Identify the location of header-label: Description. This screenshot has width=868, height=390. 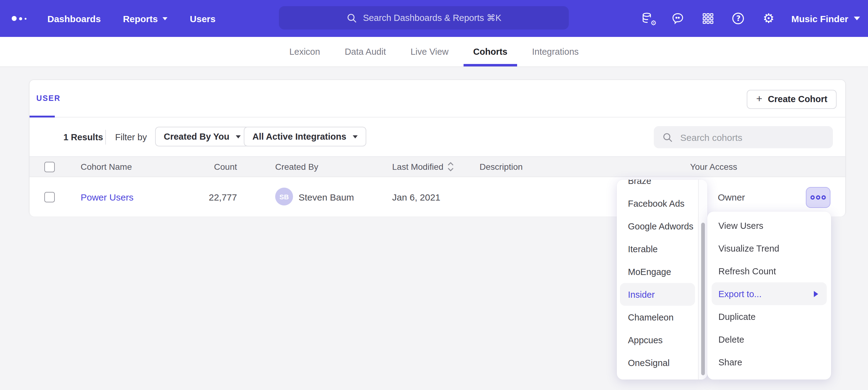
(501, 167).